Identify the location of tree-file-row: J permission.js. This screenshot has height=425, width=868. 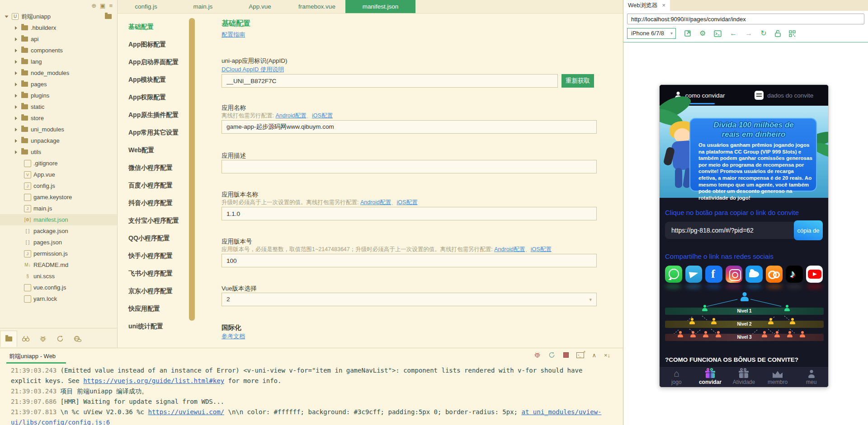
(59, 254).